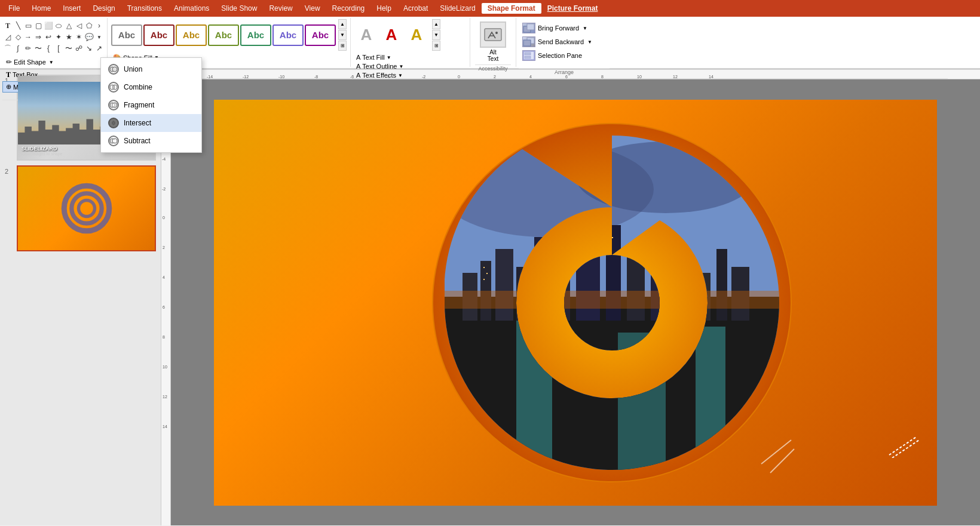  Describe the element at coordinates (114, 141) in the screenshot. I see `subtract-icon` at that location.